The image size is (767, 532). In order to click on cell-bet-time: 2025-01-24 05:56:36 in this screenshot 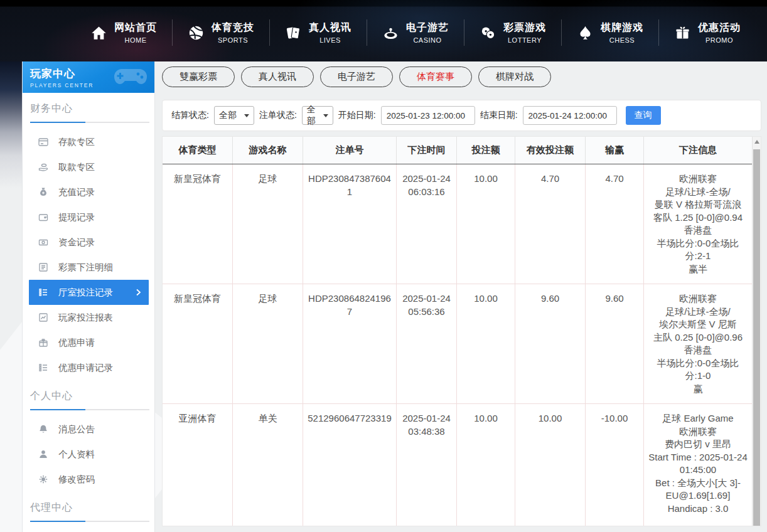, I will do `click(427, 344)`.